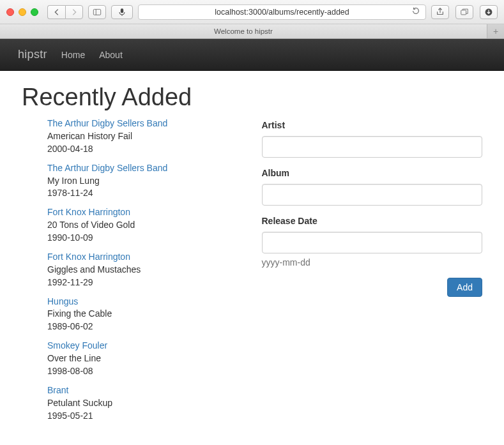 The height and width of the screenshot is (445, 504). What do you see at coordinates (145, 359) in the screenshot?
I see `album-name: Over the Line` at bounding box center [145, 359].